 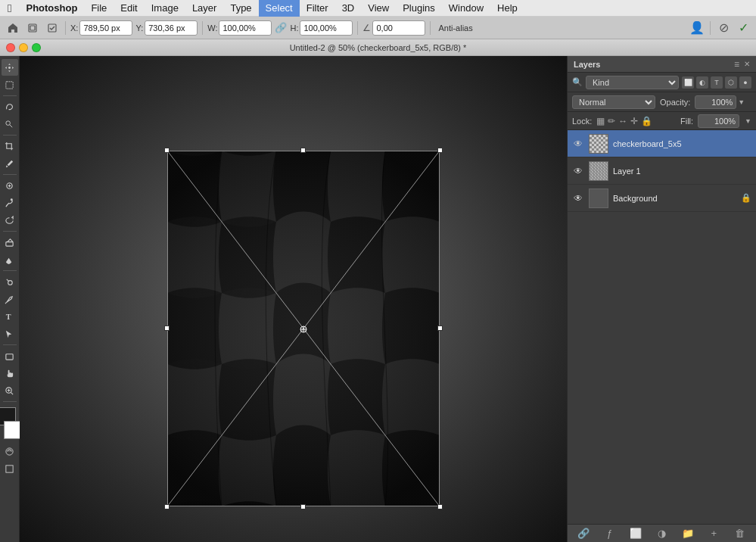 What do you see at coordinates (348, 8) in the screenshot?
I see `menu-3d: 3D` at bounding box center [348, 8].